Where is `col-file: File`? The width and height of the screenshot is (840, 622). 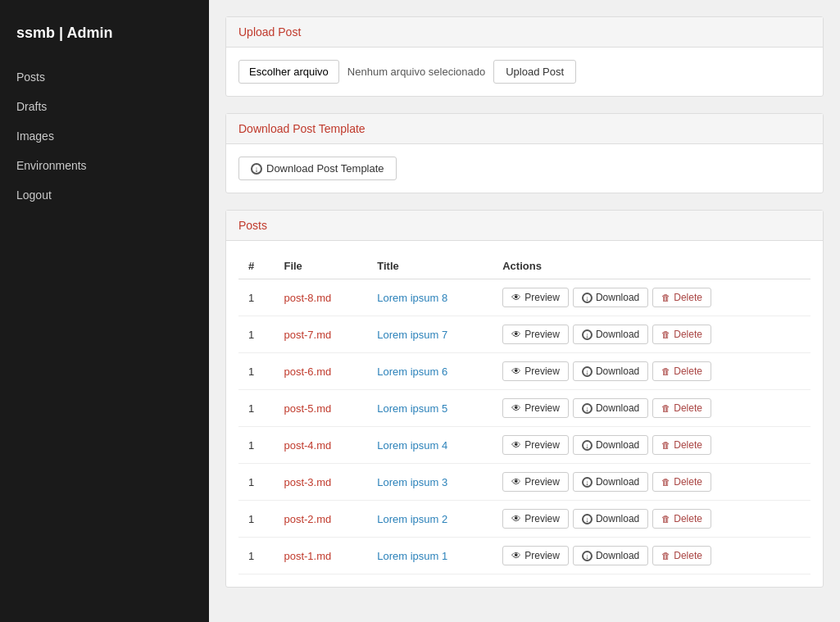 col-file: File is located at coordinates (320, 266).